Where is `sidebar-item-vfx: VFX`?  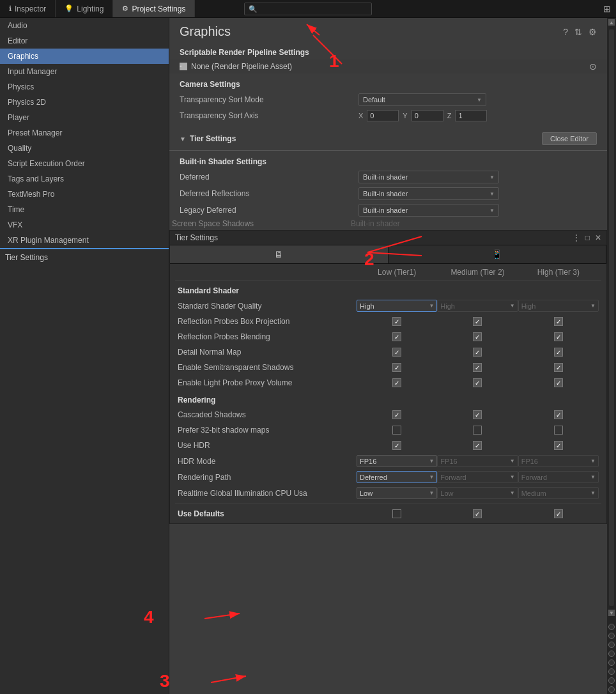 sidebar-item-vfx: VFX is located at coordinates (84, 225).